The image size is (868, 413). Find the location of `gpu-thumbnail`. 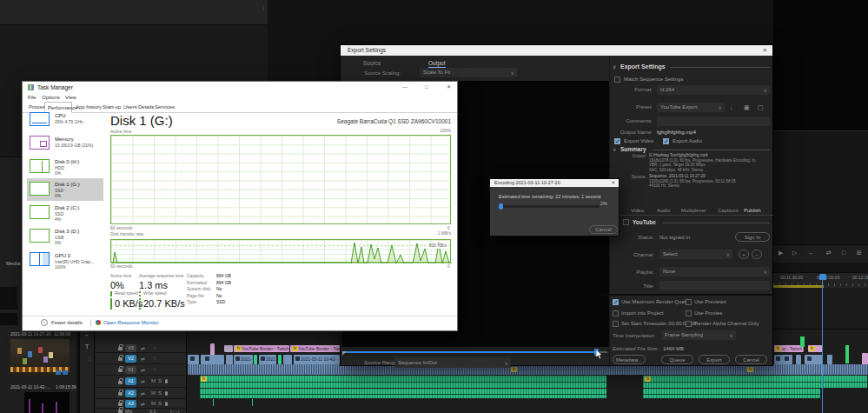

gpu-thumbnail is located at coordinates (40, 259).